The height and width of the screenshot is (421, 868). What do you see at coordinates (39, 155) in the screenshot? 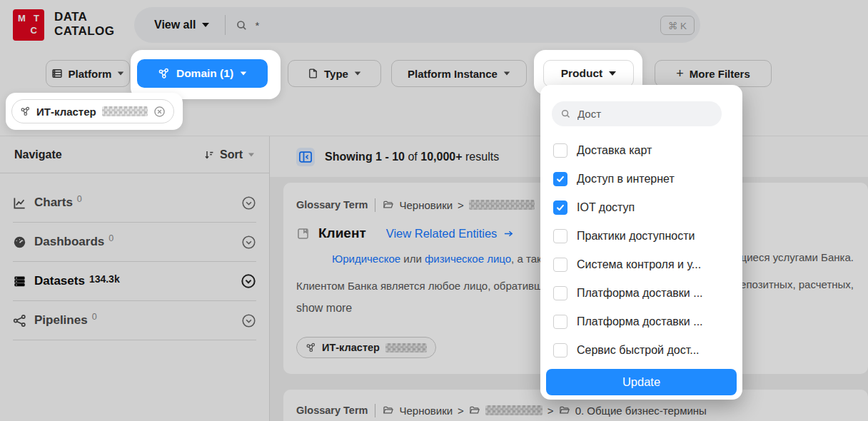
I see `navigate-title: Navigate` at bounding box center [39, 155].